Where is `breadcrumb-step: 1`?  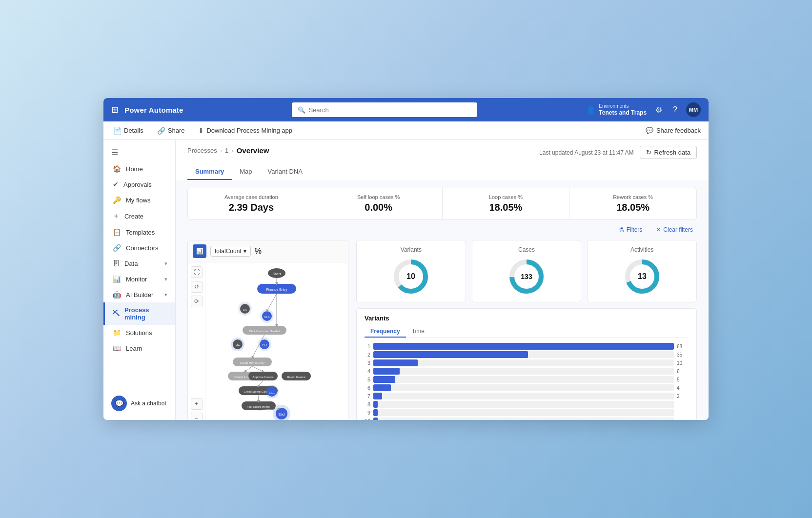
breadcrumb-step: 1 is located at coordinates (226, 150).